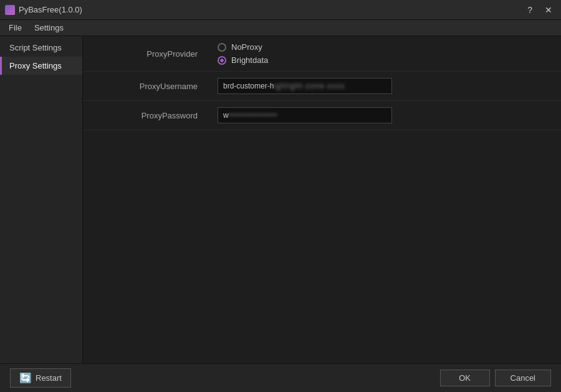  I want to click on app-icon, so click(10, 10).